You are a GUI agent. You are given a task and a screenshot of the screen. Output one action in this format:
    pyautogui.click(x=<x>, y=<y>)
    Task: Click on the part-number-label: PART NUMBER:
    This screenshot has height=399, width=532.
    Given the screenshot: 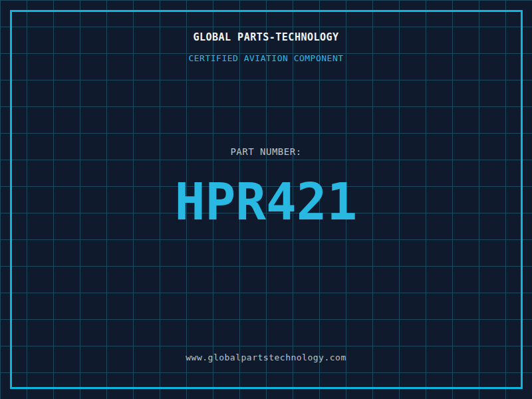 What is the action you would take?
    pyautogui.click(x=266, y=152)
    